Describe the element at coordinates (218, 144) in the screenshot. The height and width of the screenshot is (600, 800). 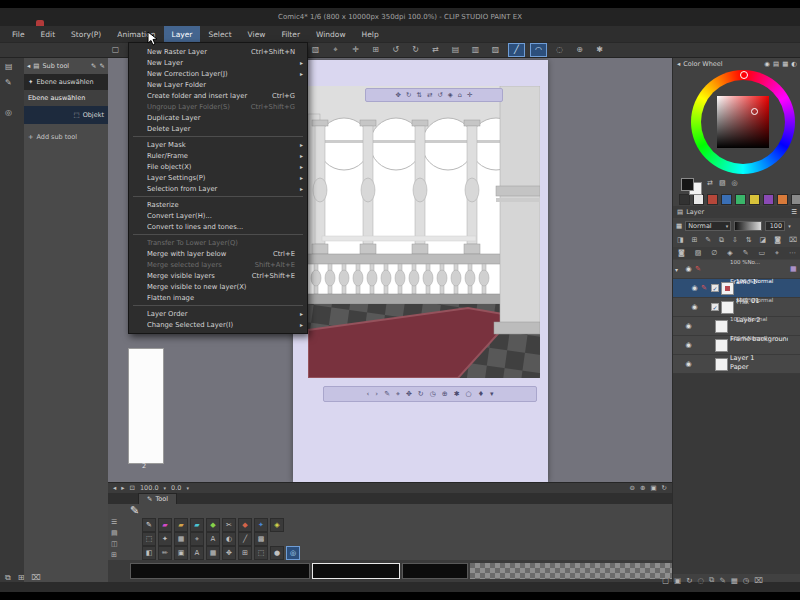
I see `layer-menu-item: Layer Mask` at that location.